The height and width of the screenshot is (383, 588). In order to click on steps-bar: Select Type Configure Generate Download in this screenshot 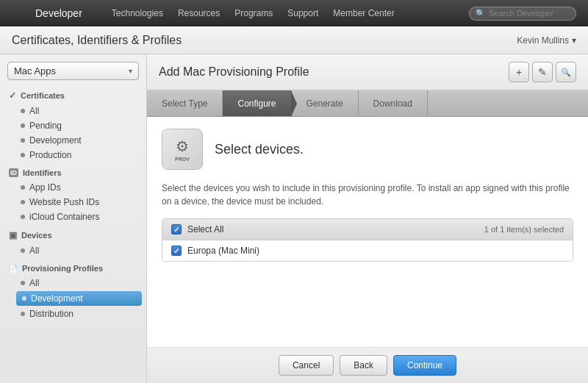, I will do `click(368, 104)`.